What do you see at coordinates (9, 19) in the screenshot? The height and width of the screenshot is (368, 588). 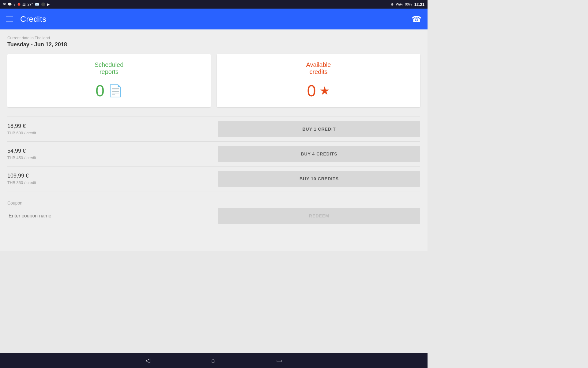 I see `menu-button` at bounding box center [9, 19].